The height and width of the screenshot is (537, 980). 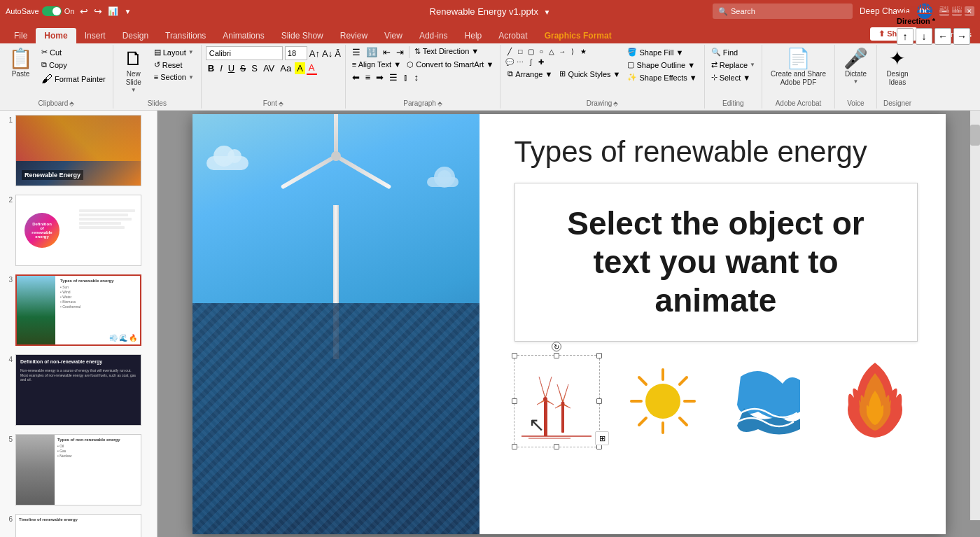 I want to click on shape-rounded: ▢, so click(x=531, y=51).